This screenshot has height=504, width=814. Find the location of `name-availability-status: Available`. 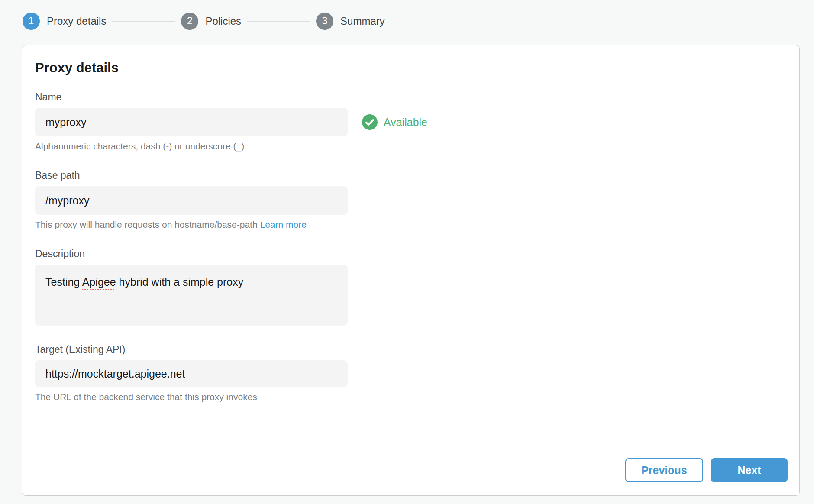

name-availability-status: Available is located at coordinates (395, 122).